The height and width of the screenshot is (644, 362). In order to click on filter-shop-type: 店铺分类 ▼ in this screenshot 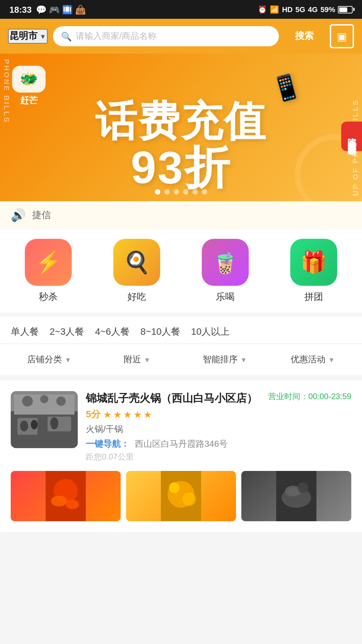, I will do `click(49, 360)`.